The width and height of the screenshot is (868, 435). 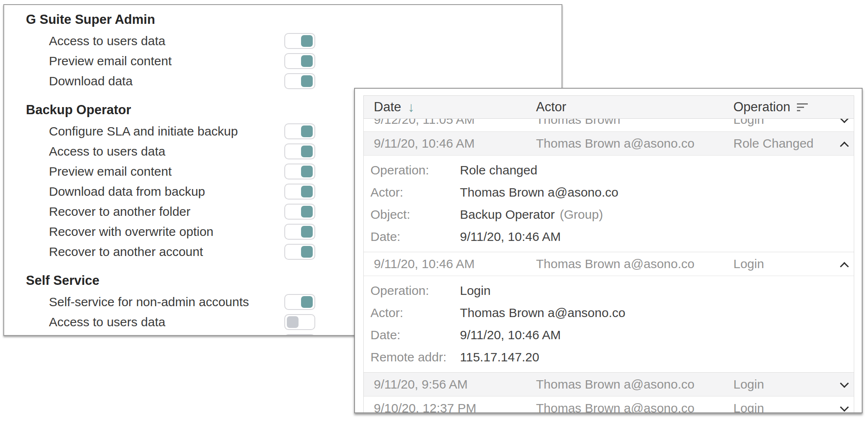 What do you see at coordinates (784, 107) in the screenshot?
I see `column-header-operation: Operation` at bounding box center [784, 107].